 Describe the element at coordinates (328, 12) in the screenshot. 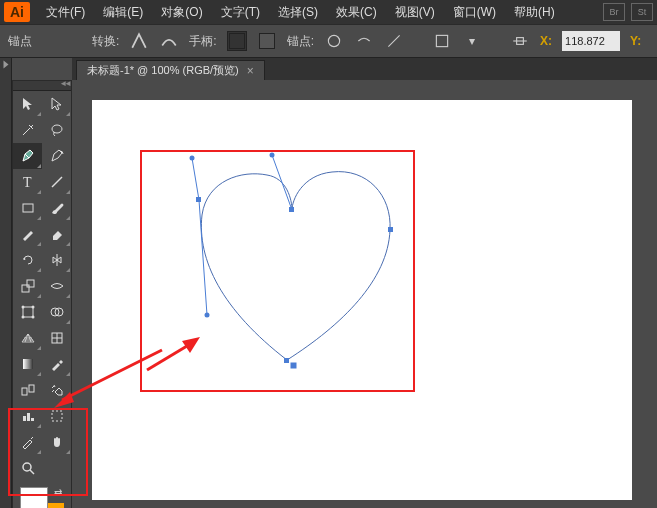

I see `menu-bar: Ai 文件(F) 编辑(E) 对象(O) 文字(T) 选择(S) 效果(C) 视…` at that location.